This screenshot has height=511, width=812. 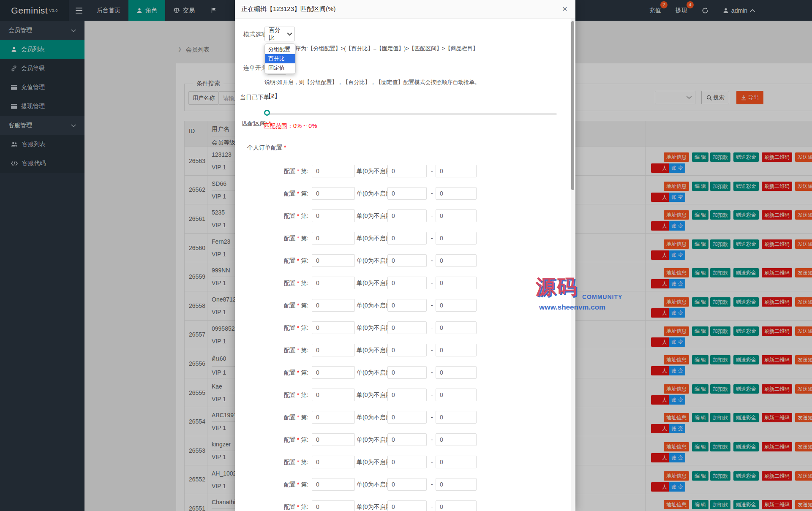 What do you see at coordinates (290, 126) in the screenshot?
I see `match-range-value: 匹配范围：0% ~ 0%` at bounding box center [290, 126].